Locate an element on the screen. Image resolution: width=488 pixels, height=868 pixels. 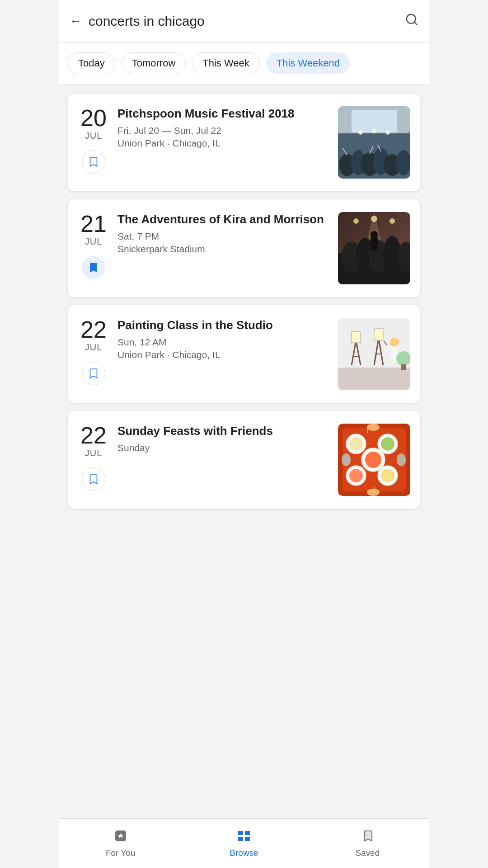
nav-item-saved: Saved is located at coordinates (368, 844).